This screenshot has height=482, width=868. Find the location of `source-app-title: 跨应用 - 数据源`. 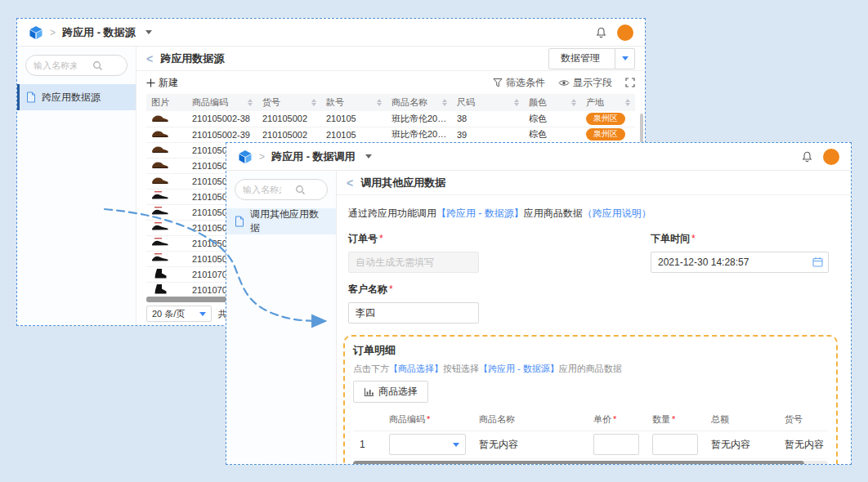

source-app-title: 跨应用 - 数据源 is located at coordinates (99, 33).